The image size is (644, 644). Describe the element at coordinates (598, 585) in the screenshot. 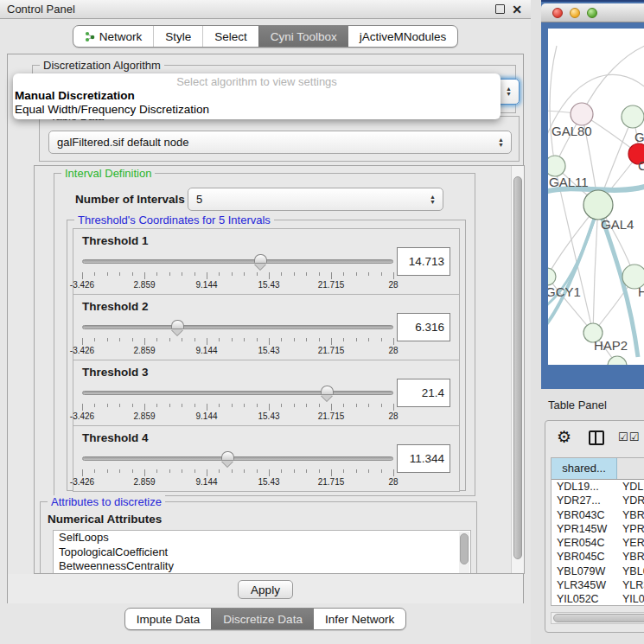

I see `table-row: YLR345WYLR3` at that location.